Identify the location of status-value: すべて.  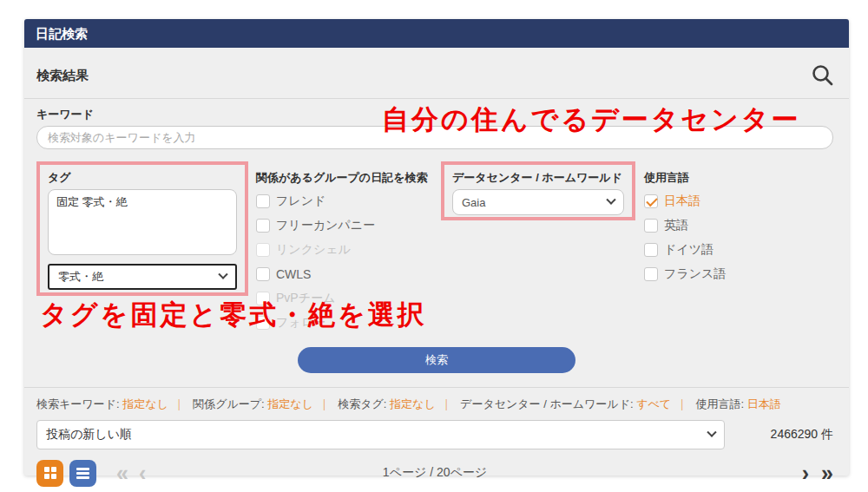
(654, 404).